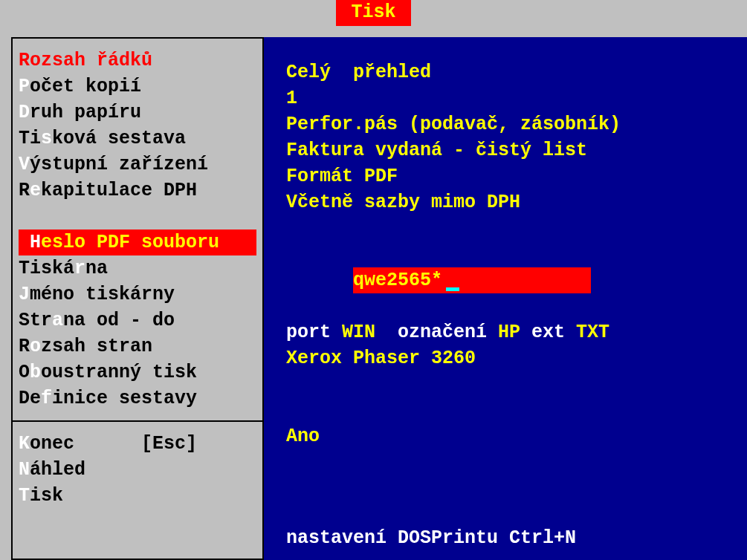  I want to click on text-cursor, so click(453, 290).